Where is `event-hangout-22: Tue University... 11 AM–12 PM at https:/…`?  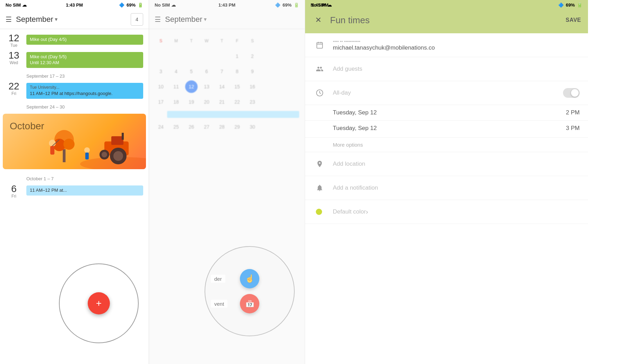 event-hangout-22: Tue University... 11 AM–12 PM at https:/… is located at coordinates (85, 91).